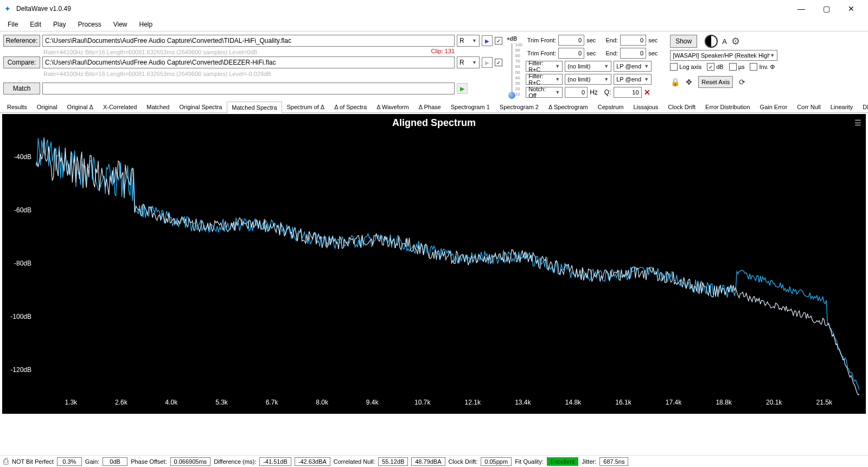 This screenshot has width=868, height=467. I want to click on tab-df-metric: DF Metric, so click(863, 106).